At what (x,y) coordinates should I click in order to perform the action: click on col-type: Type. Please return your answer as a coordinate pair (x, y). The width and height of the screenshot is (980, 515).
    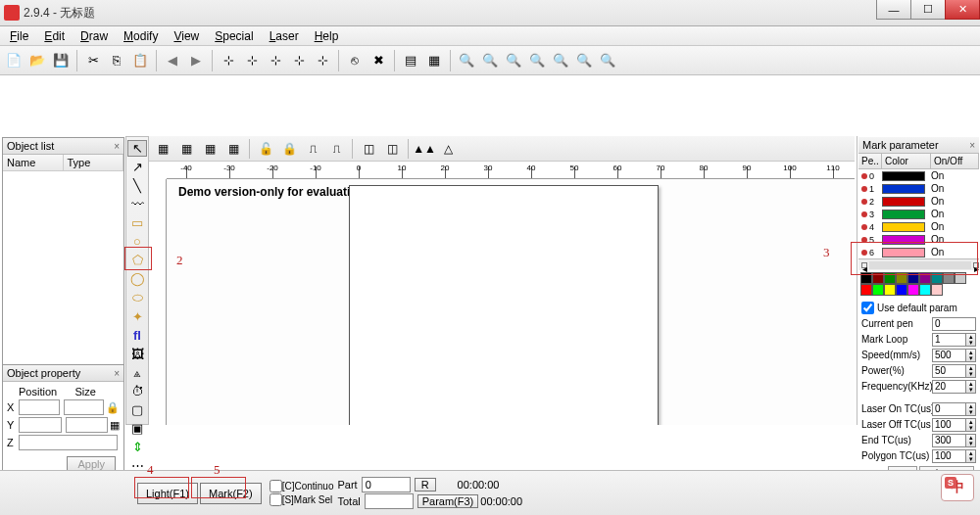
    Looking at the image, I should click on (94, 163).